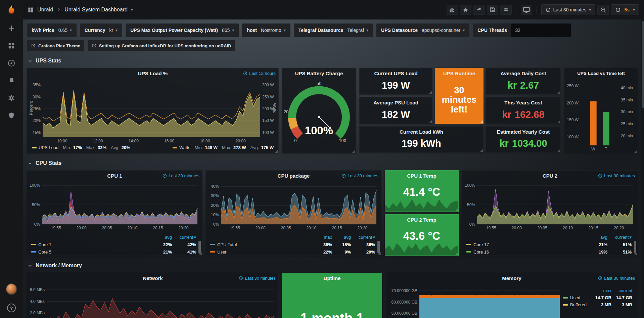 Image resolution: width=644 pixels, height=318 pixels. I want to click on panel-title: UPS Load vs Time left, so click(601, 73).